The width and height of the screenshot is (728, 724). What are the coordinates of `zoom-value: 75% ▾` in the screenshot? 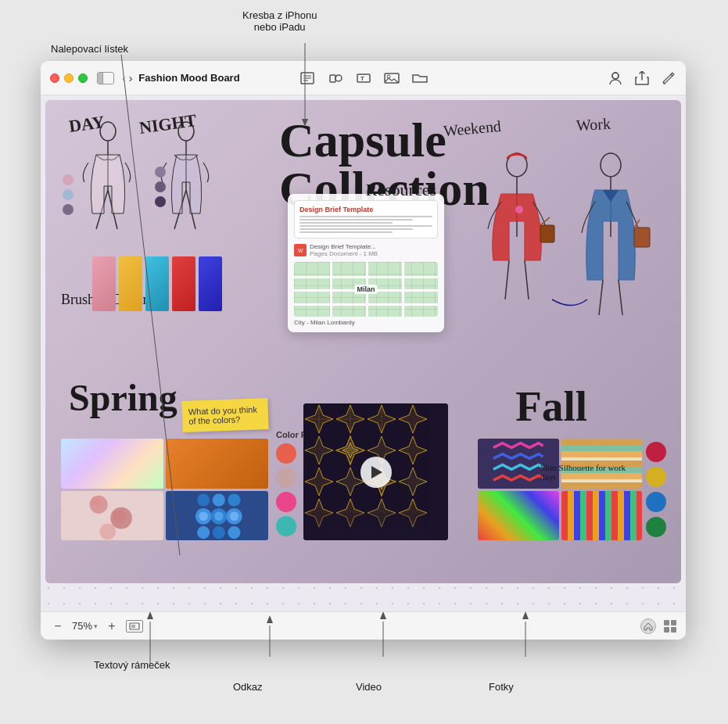 It's located at (84, 625).